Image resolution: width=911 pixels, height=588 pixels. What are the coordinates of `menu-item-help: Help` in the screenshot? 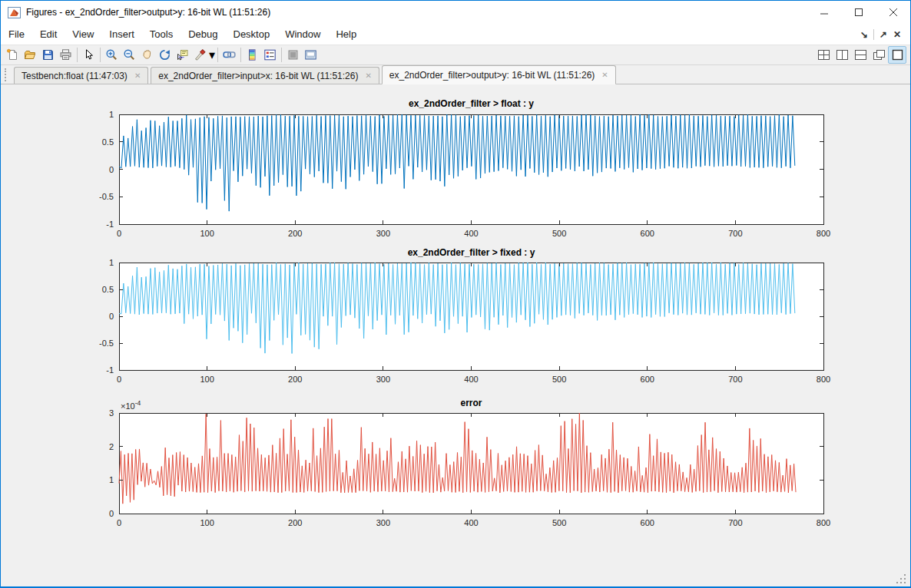 It's located at (346, 34).